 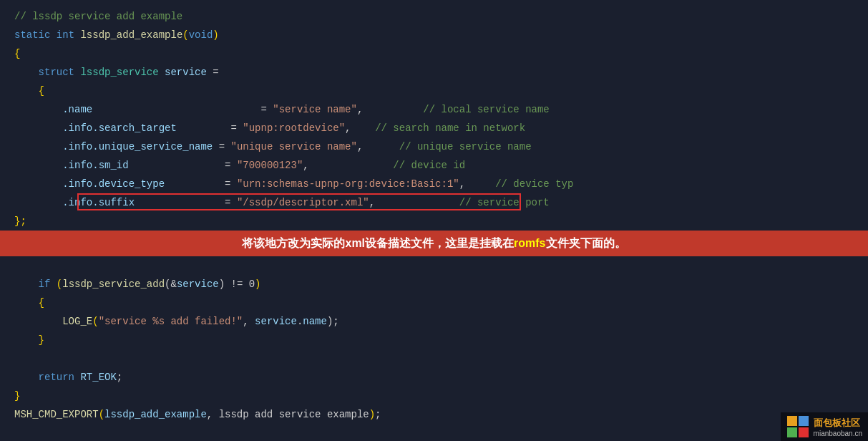 I want to click on line-10-content: .info.device_type = "urn:schemas-upnp-or…, so click(x=286, y=184).